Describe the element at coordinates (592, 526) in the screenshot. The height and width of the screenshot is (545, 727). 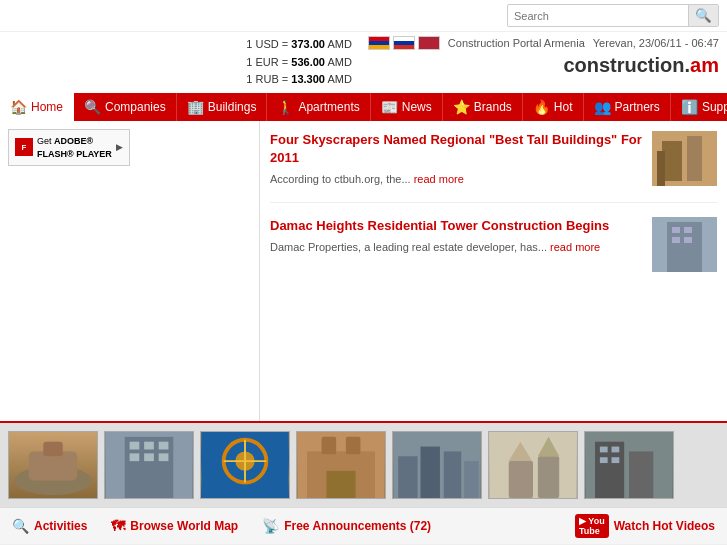
I see `youtube-icon: ▶ YouTube` at that location.